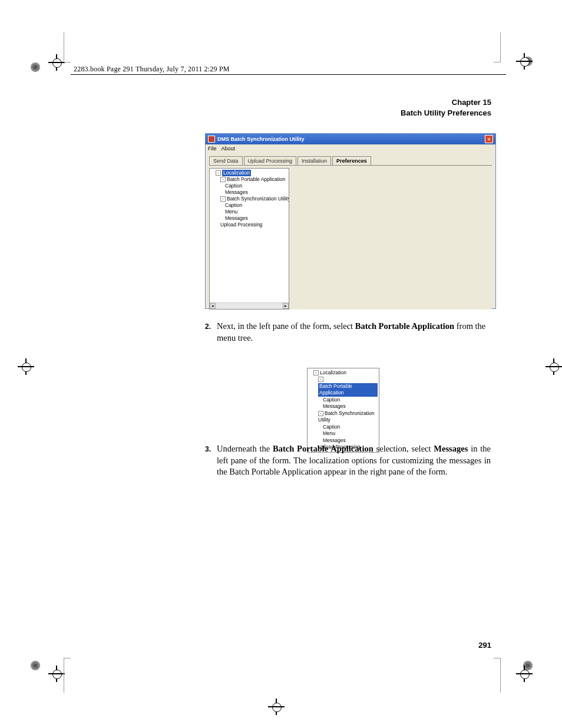  I want to click on header-rule, so click(289, 74).